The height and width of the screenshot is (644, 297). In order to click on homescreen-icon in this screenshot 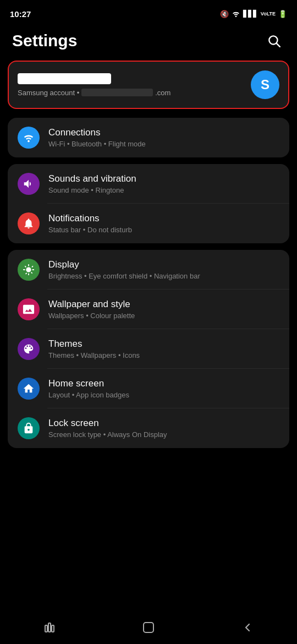, I will do `click(29, 389)`.